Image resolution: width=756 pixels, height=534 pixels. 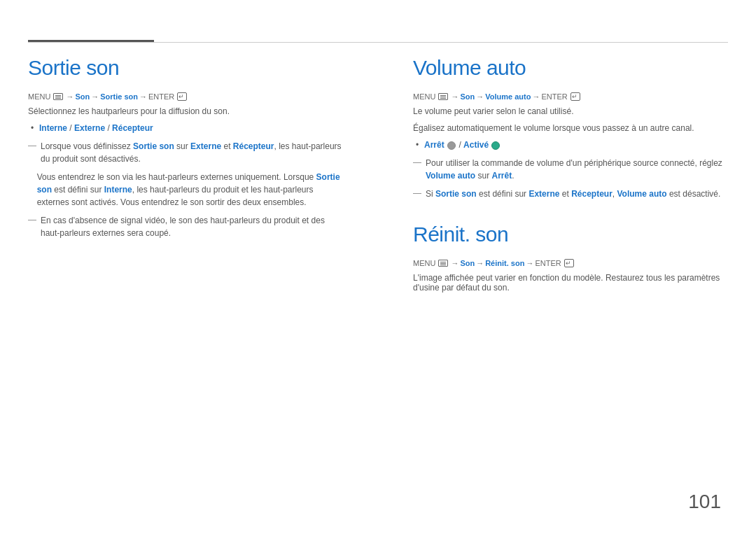 I want to click on arrow-r5: →, so click(x=480, y=263).